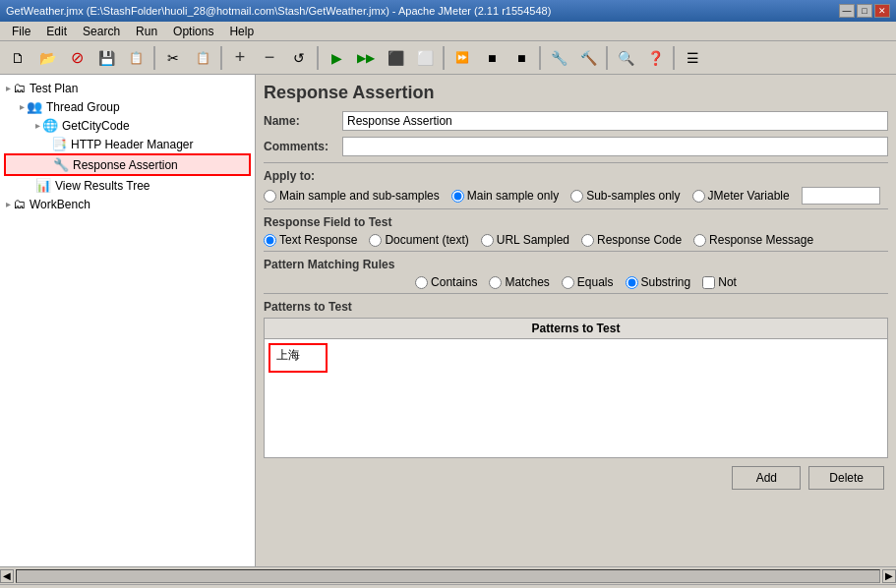 The height and width of the screenshot is (588, 896). I want to click on apply-sub-only: Sub-samples only, so click(626, 196).